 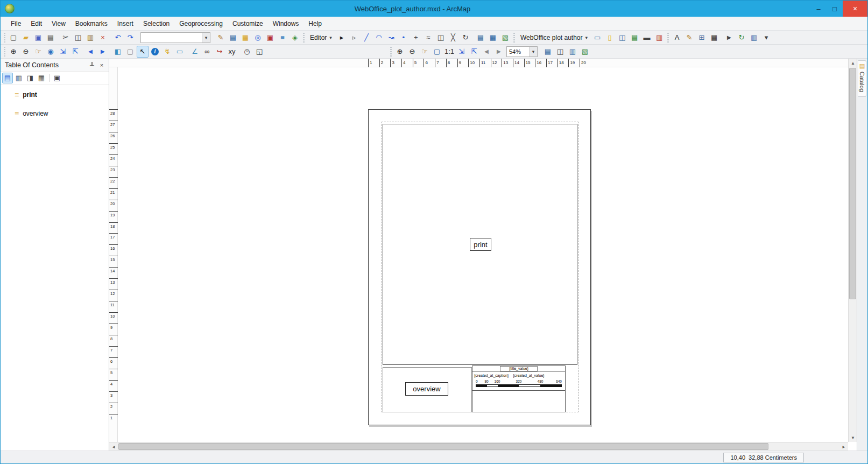 I want to click on menu-item-file: File, so click(x=16, y=24).